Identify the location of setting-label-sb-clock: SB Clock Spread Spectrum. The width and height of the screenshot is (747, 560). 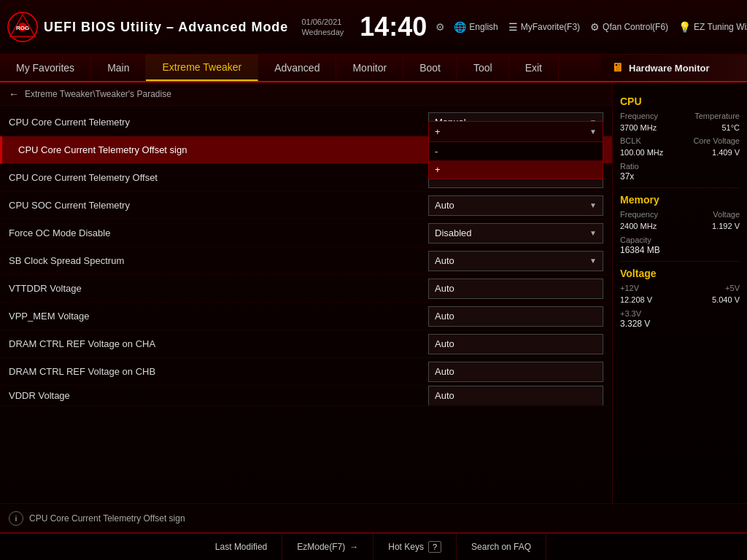
(219, 261).